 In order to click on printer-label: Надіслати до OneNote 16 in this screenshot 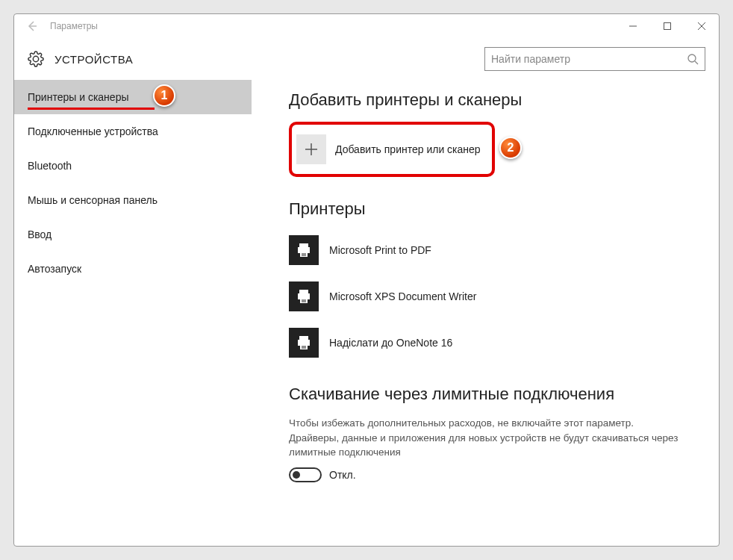, I will do `click(391, 343)`.